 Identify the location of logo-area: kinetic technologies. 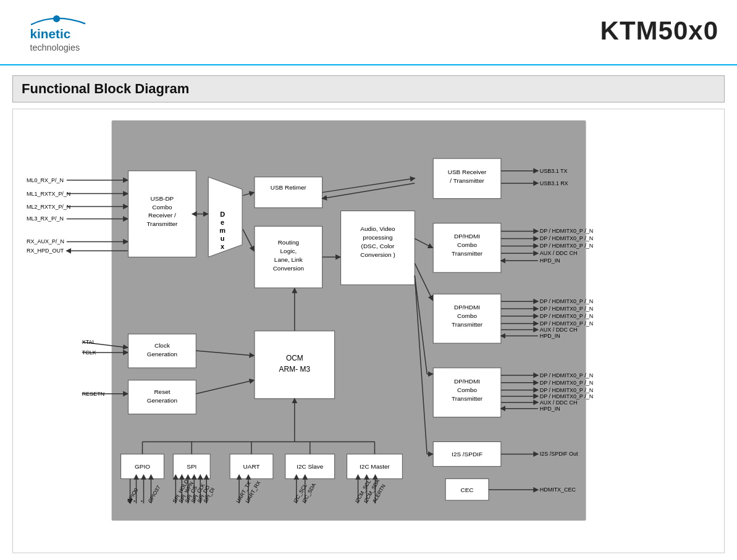
(56, 35).